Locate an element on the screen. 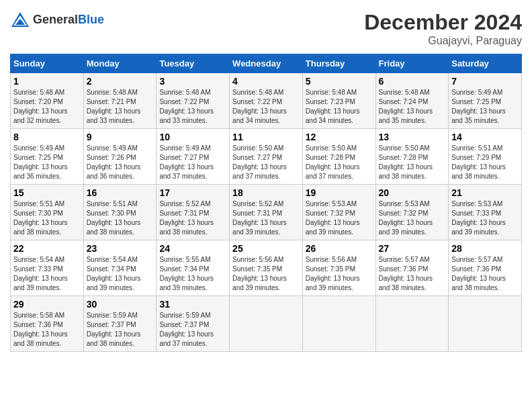  day-info: Sunrise: 5:55 AM Sunset: 7:34 PM Dayligh… is located at coordinates (193, 274).